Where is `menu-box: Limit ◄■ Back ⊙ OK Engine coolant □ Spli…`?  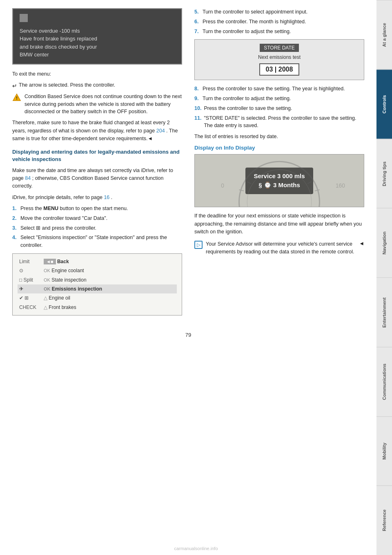
menu-box: Limit ◄■ Back ⊙ OK Engine coolant □ Spli… is located at coordinates (97, 284).